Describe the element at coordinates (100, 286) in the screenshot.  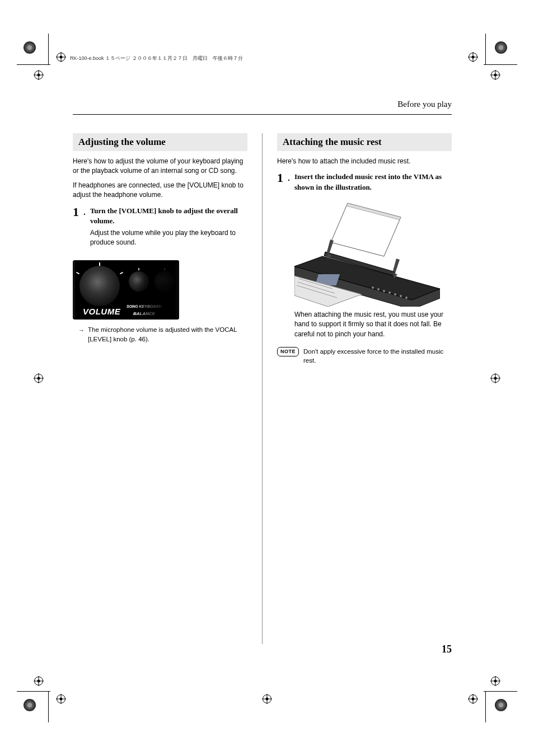
I see `volume-knob-icon` at that location.